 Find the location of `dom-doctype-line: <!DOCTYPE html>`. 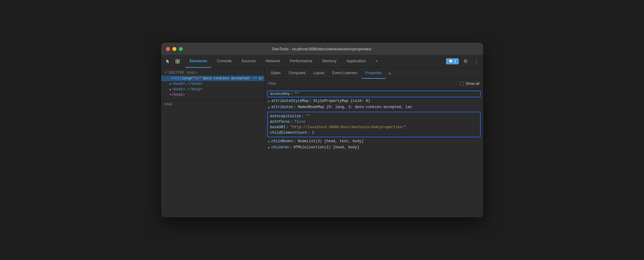

dom-doctype-line: <!DOCTYPE html> is located at coordinates (213, 73).